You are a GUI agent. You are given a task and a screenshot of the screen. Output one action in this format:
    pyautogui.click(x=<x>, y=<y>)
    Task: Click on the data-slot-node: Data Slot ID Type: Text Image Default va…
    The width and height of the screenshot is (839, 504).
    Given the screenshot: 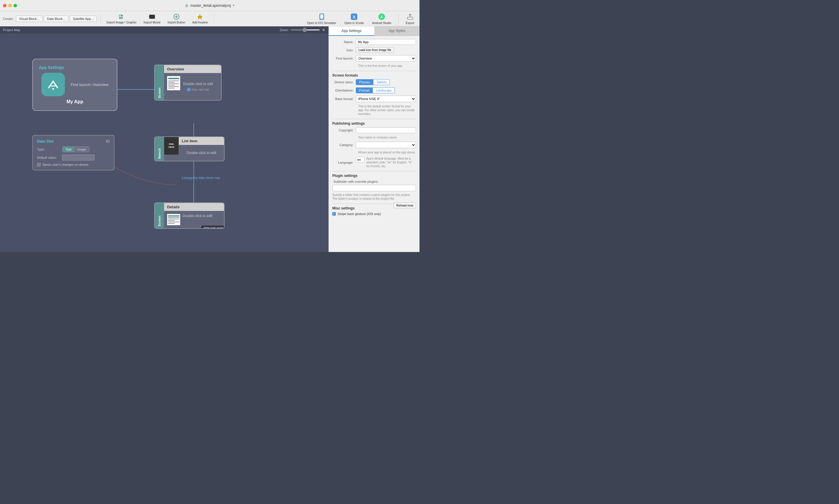 What is the action you would take?
    pyautogui.click(x=73, y=153)
    